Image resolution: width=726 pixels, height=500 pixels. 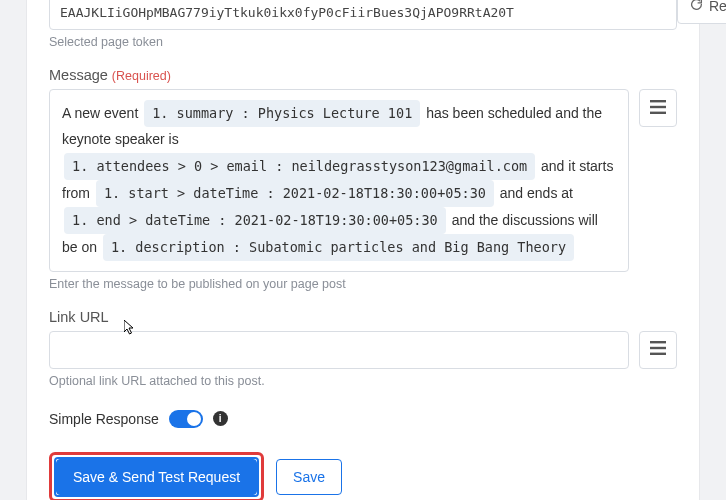 I want to click on highlight-annotation: Save & Send Test Request, so click(x=156, y=476).